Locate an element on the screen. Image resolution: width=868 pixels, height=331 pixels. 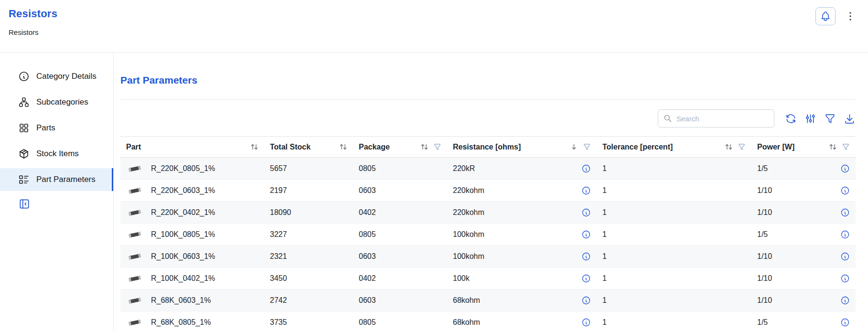
cell-resistance: 100k is located at coordinates (522, 278).